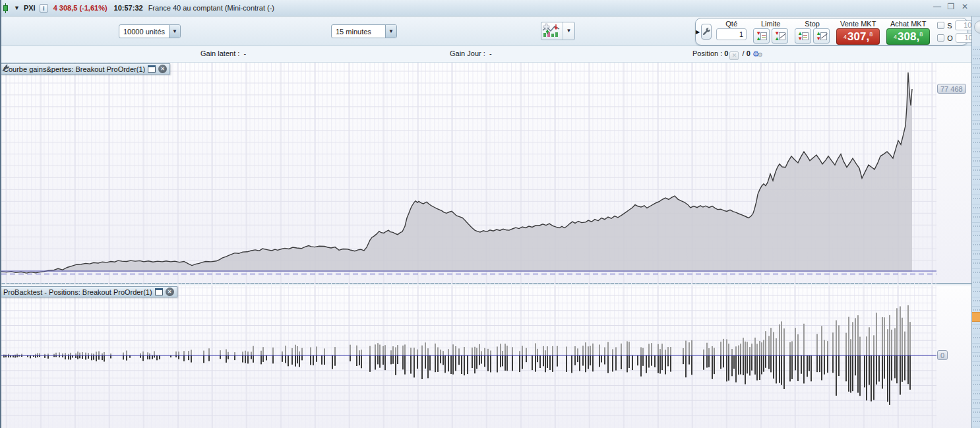  Describe the element at coordinates (951, 7) in the screenshot. I see `maximize-button: ❐` at that location.